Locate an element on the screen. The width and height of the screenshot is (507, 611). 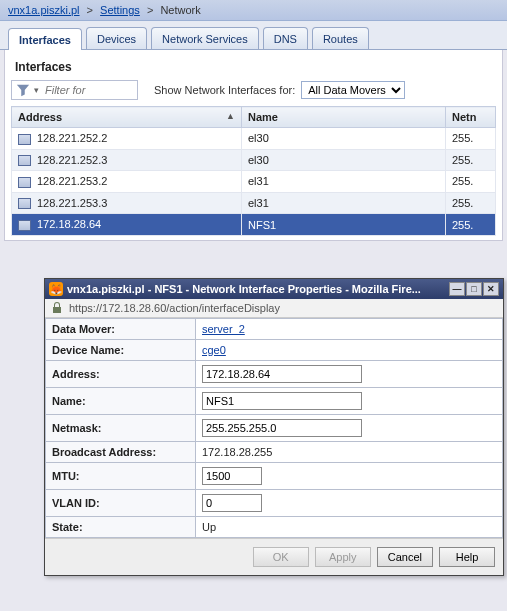
broadcast-value: 172.18.28.255 is located at coordinates (350, 452).